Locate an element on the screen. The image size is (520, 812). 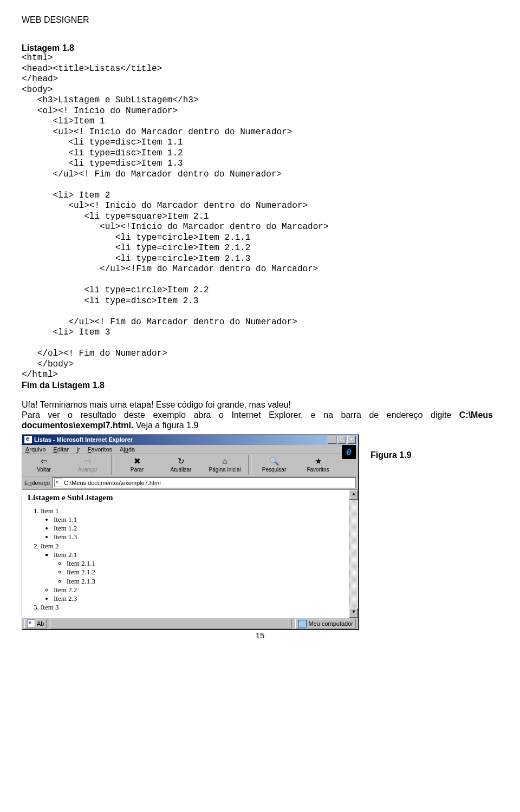
item-2-1-2: Item 2.1.2 is located at coordinates (205, 572).